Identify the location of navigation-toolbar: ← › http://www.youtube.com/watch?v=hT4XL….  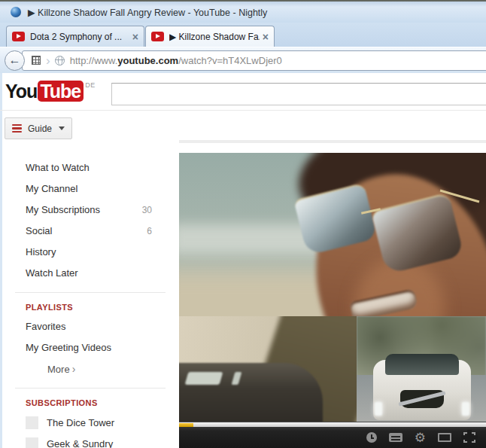
(243, 60).